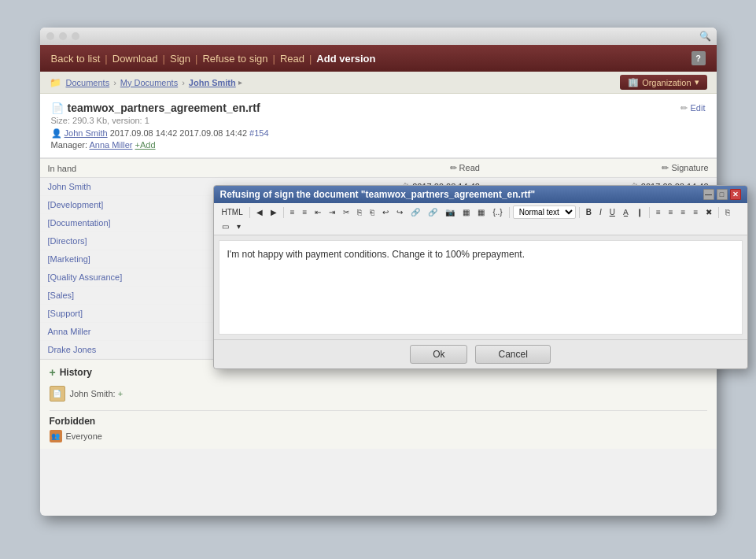  What do you see at coordinates (61, 295) in the screenshot?
I see `name-link: [Sales]` at bounding box center [61, 295].